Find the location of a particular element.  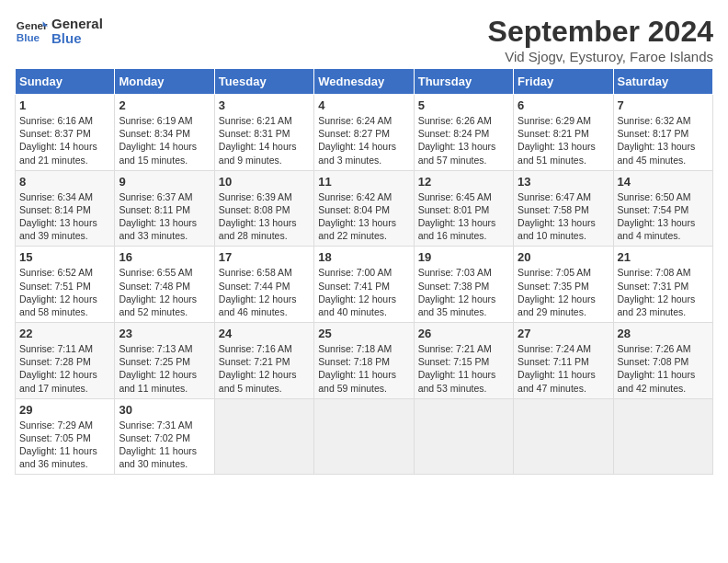

day-number: 8 is located at coordinates (64, 182).